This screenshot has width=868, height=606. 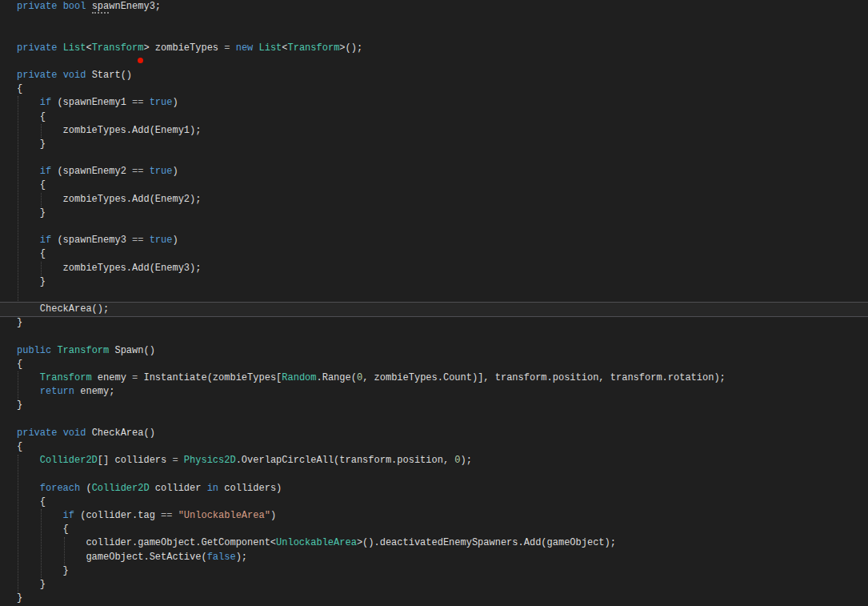 I want to click on token: Instantiate(zombieTypes[, so click(x=210, y=378).